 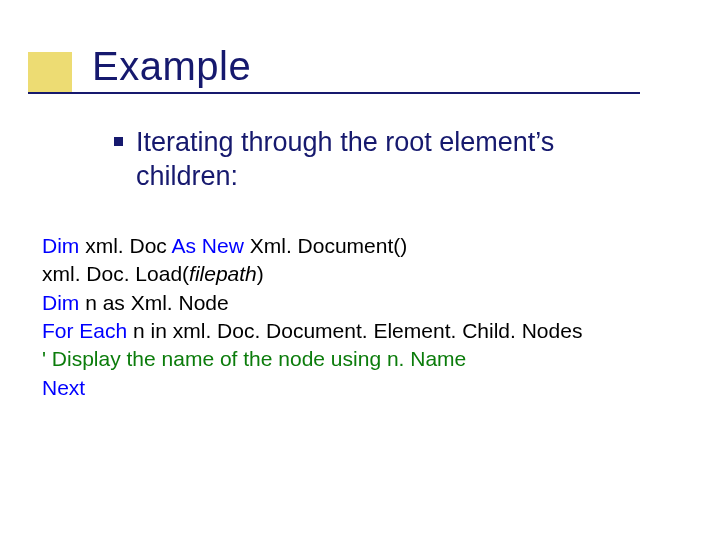 I want to click on bullet-text: Iterating through the root element’s chi…, so click(x=396, y=160).